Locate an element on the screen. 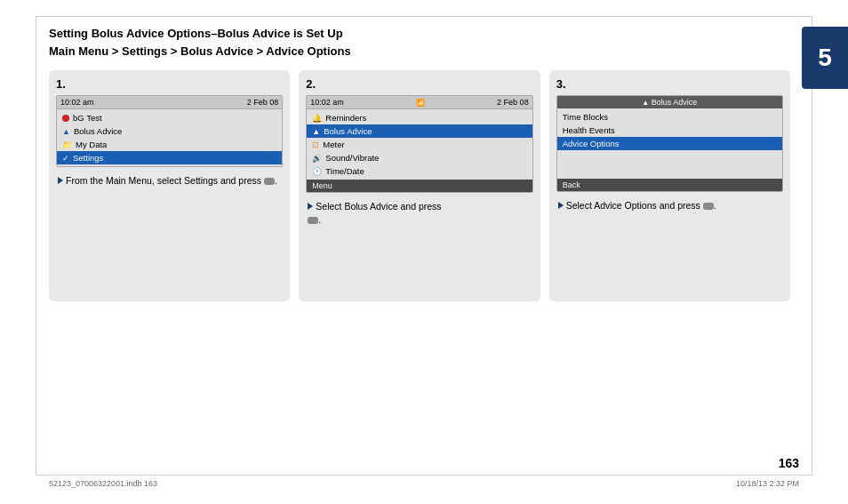 This screenshot has height=504, width=848. step-1-desc-suffix: . is located at coordinates (276, 180).